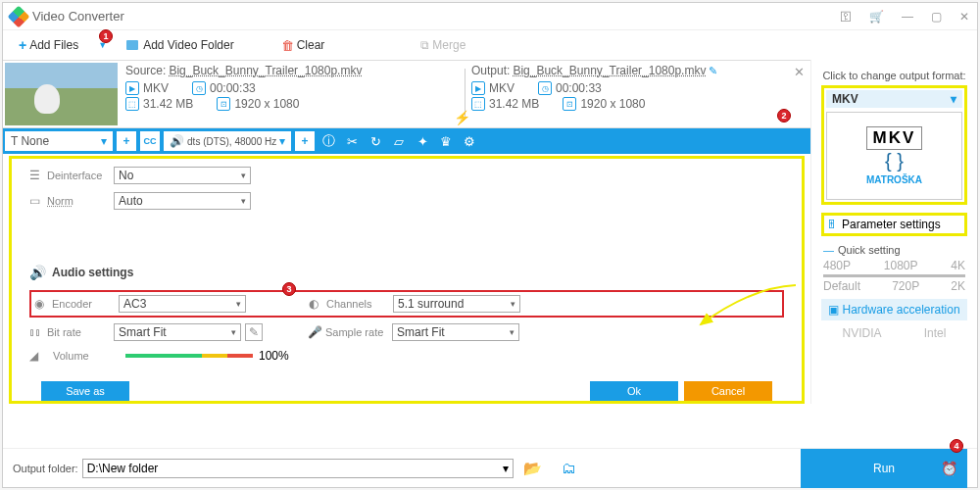 Image resolution: width=980 pixels, height=490 pixels. Describe the element at coordinates (223, 104) in the screenshot. I see `res-icon: ⊡` at that location.